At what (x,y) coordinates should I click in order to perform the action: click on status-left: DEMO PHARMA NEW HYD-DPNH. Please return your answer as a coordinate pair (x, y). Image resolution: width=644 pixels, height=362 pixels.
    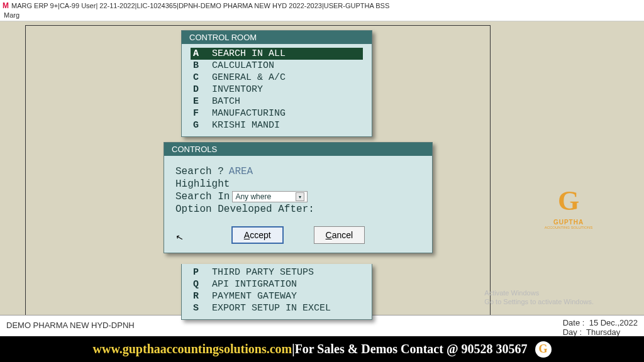
    Looking at the image, I should click on (70, 326).